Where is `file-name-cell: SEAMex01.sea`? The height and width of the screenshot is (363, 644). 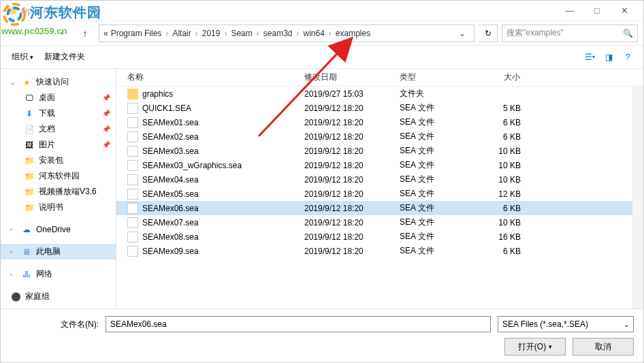 file-name-cell: SEAMex01.sea is located at coordinates (205, 123).